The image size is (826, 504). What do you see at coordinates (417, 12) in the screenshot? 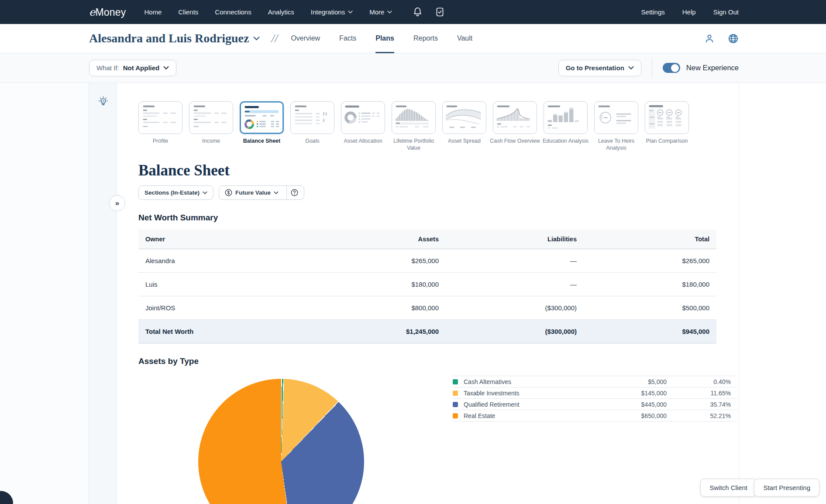
I see `notifications-bell-icon` at bounding box center [417, 12].